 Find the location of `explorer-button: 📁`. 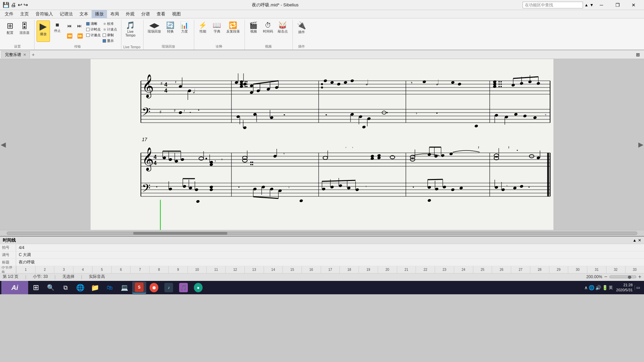

explorer-button: 📁 is located at coordinates (95, 288).